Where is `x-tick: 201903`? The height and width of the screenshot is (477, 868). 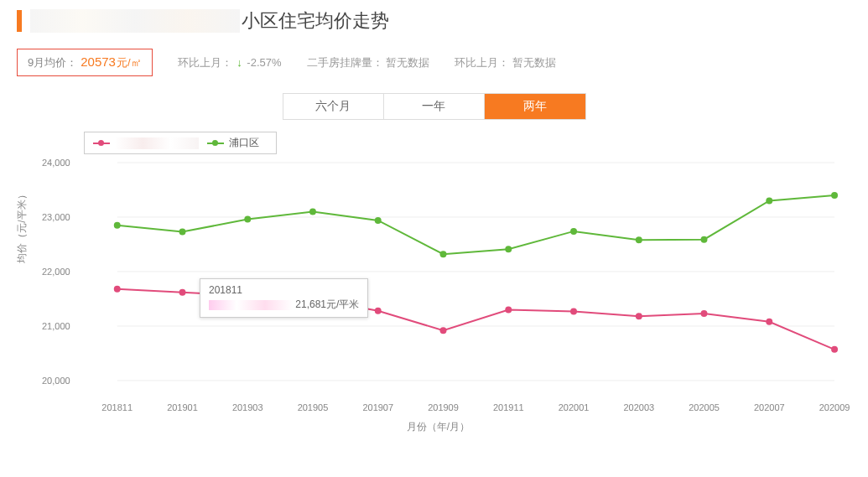 x-tick: 201903 is located at coordinates (248, 407).